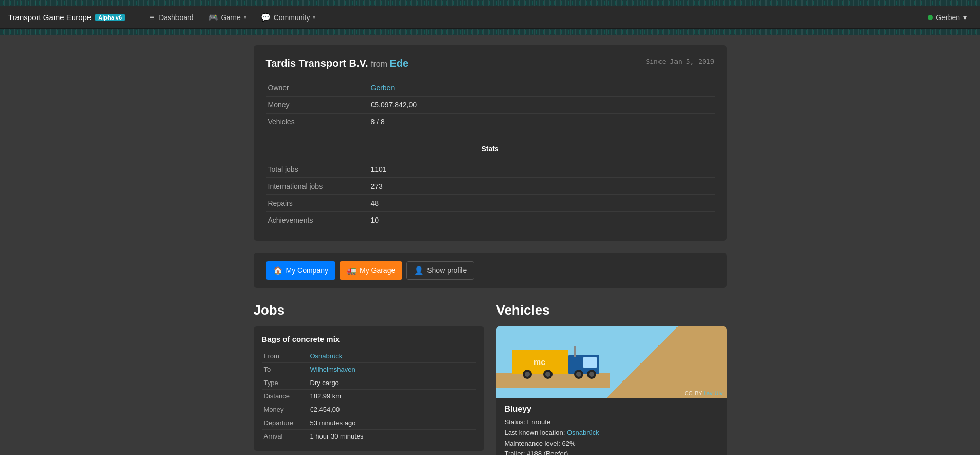  Describe the element at coordinates (369, 396) in the screenshot. I see `job-detail-table-0: From Osnabrück To Wilhelmshaven Type Dry…` at that location.